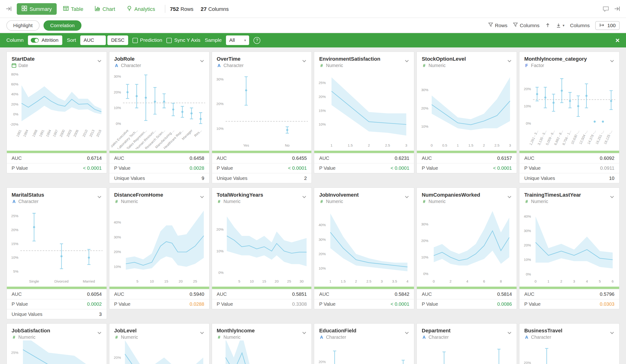  Describe the element at coordinates (569, 60) in the screenshot. I see `card-header: MonthlyIncome_category F Factor` at that location.